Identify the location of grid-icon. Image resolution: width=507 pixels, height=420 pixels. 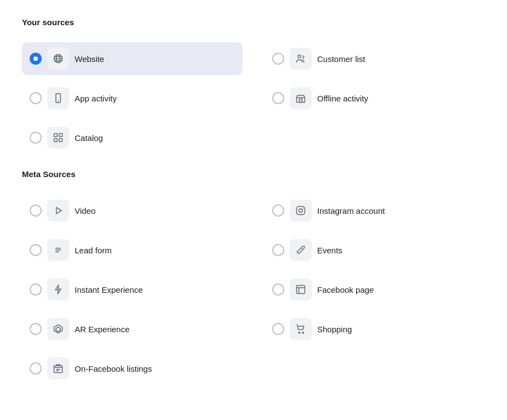
(58, 138).